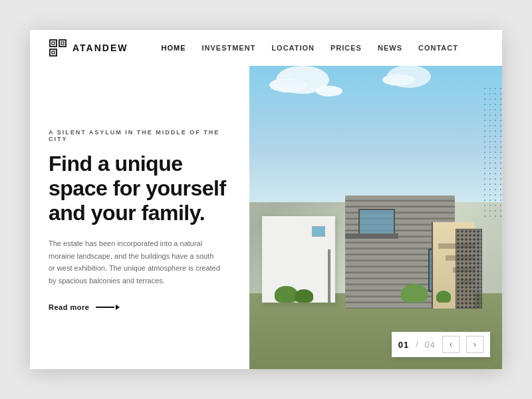 The height and width of the screenshot is (399, 532). What do you see at coordinates (390, 48) in the screenshot?
I see `nav-news: NEWS` at bounding box center [390, 48].